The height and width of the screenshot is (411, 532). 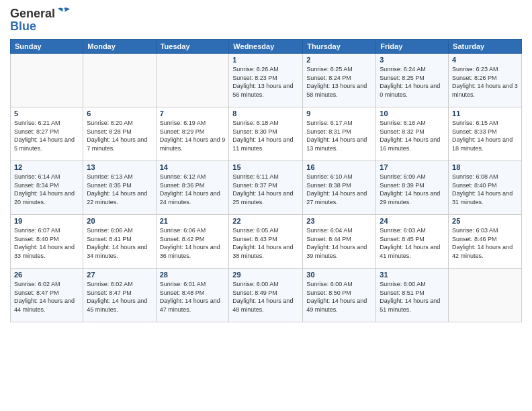 I want to click on day-cell: 11 Sunrise: 6:15 AM Sunset: 8:33 PM Dayl…, so click(x=485, y=134).